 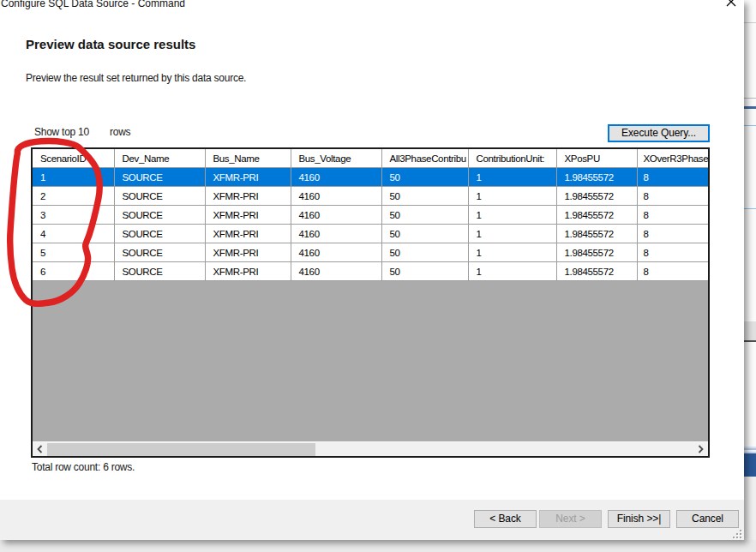 What do you see at coordinates (370, 272) in the screenshot?
I see `table-row: 6SOURCEXFMR-PRI41605011.984555728` at bounding box center [370, 272].